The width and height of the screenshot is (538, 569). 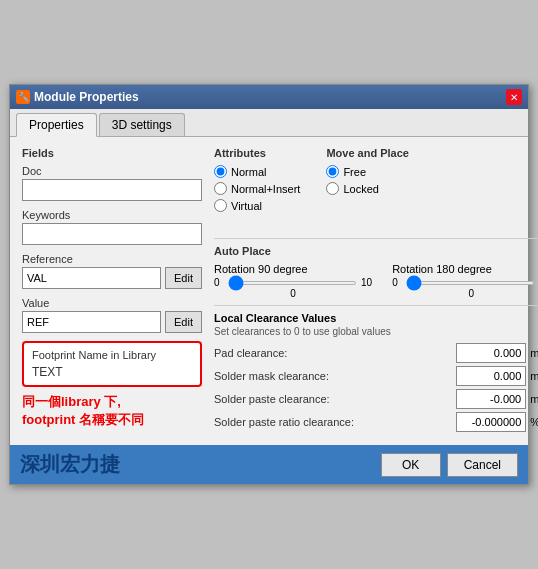 I want to click on doc-field-group: Doc, so click(x=112, y=183).